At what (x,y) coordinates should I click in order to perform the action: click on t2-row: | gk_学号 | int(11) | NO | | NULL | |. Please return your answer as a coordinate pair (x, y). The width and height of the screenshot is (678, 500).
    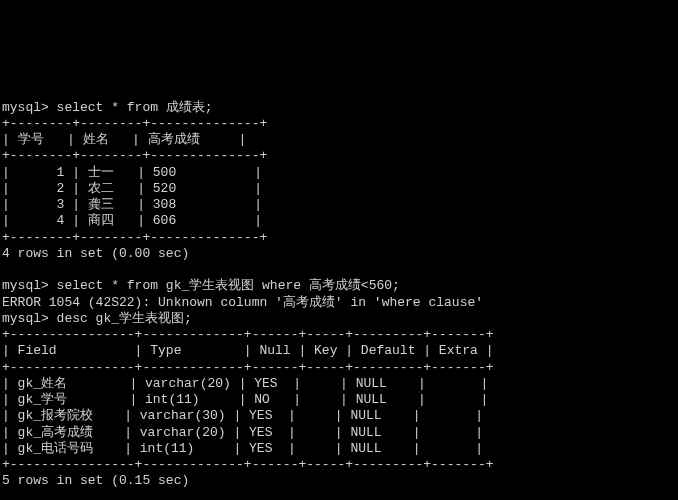
    Looking at the image, I should click on (245, 400).